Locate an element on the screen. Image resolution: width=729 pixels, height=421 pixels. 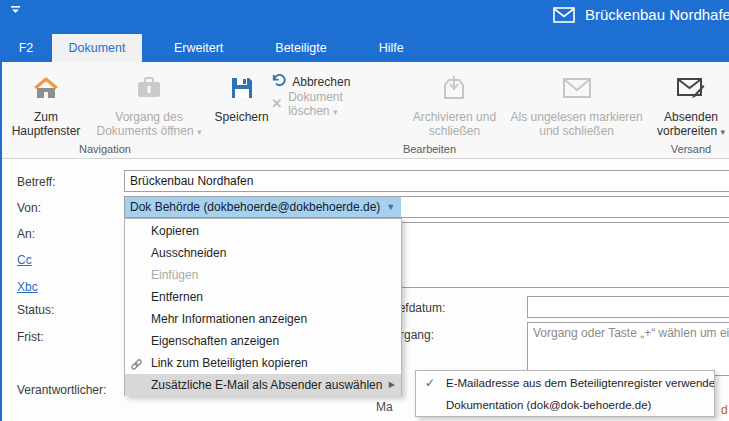
tab-f2: F2 is located at coordinates (26, 48).